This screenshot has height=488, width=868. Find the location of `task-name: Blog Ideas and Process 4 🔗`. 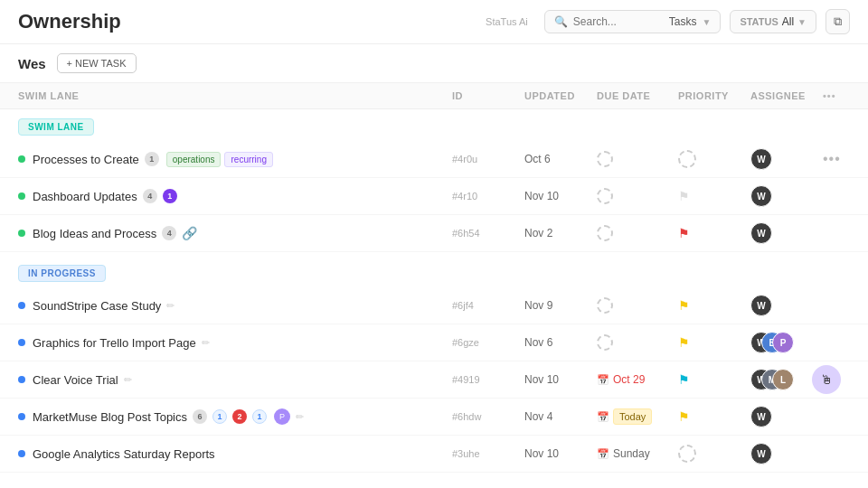

task-name: Blog Ideas and Process 4 🔗 is located at coordinates (115, 233).